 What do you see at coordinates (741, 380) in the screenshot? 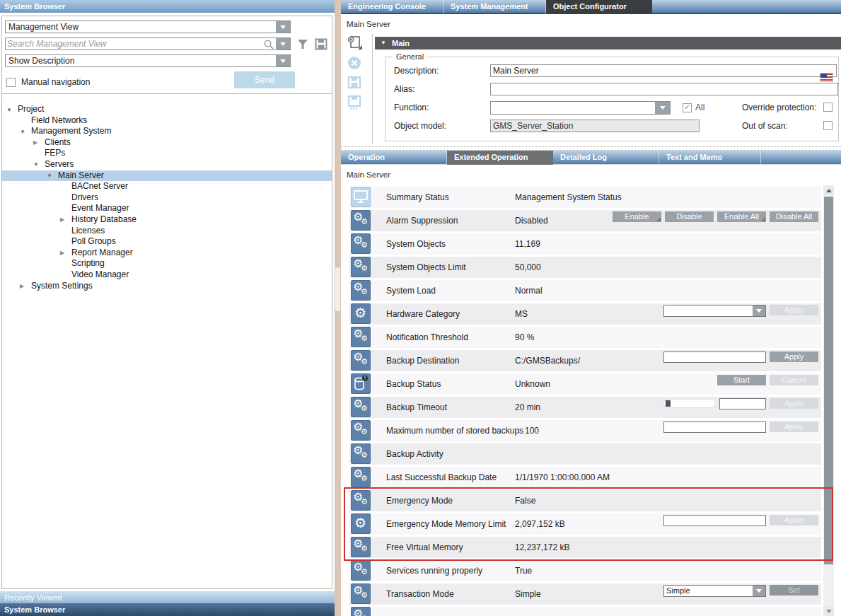
I see `start-button: Start` at bounding box center [741, 380].